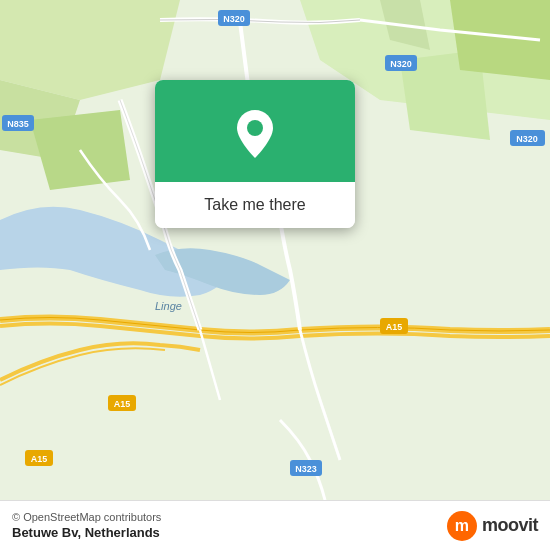 The image size is (550, 550). What do you see at coordinates (255, 134) in the screenshot?
I see `location-pin-icon` at bounding box center [255, 134].